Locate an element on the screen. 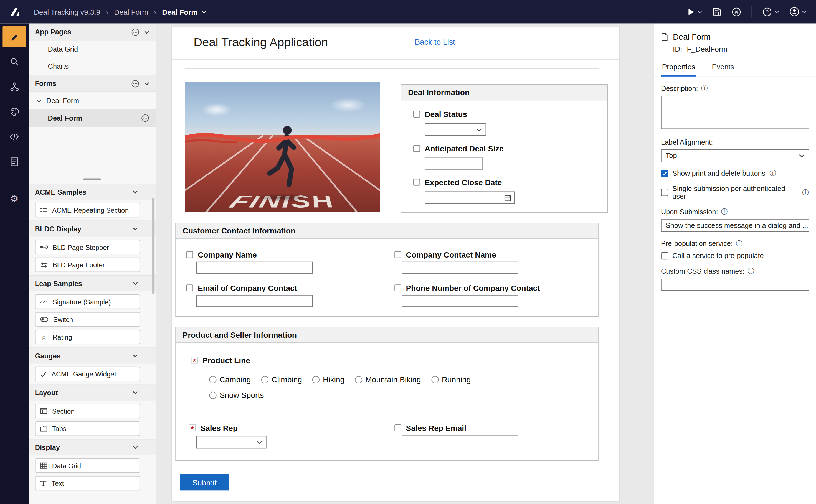 The width and height of the screenshot is (816, 504). forms-tool-button is located at coordinates (14, 161).